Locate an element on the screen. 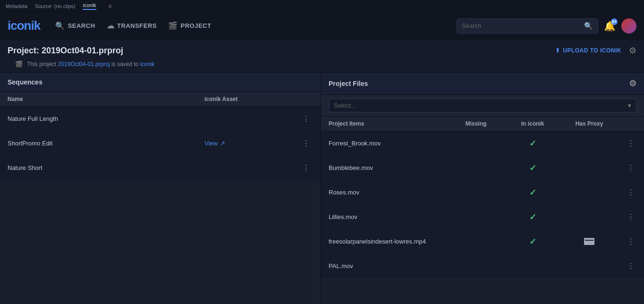 The height and width of the screenshot is (304, 644). file-name: Roses.mov is located at coordinates (388, 193).